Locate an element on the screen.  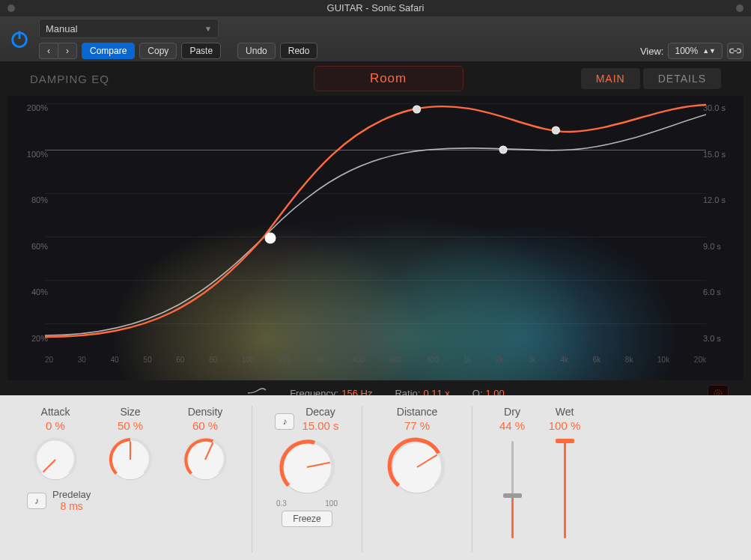
preset-name: Manual is located at coordinates (61, 28).